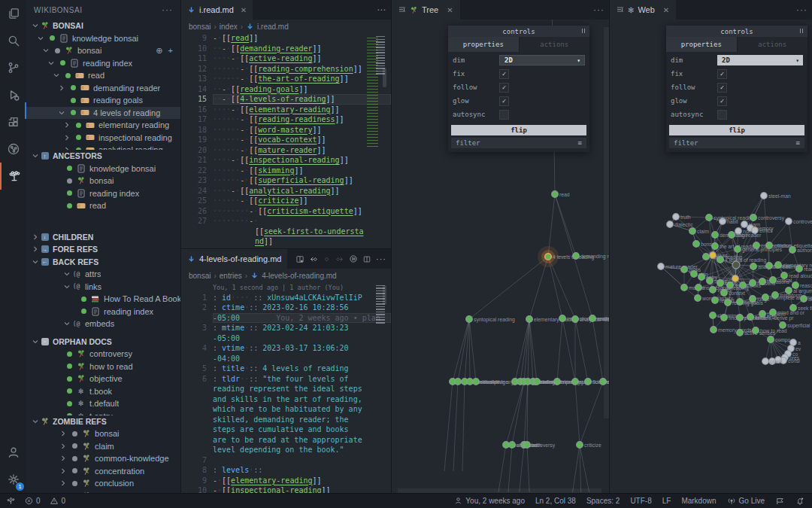 The image size is (812, 508). What do you see at coordinates (776, 295) in the screenshot?
I see `graph-node-misinform` at bounding box center [776, 295].